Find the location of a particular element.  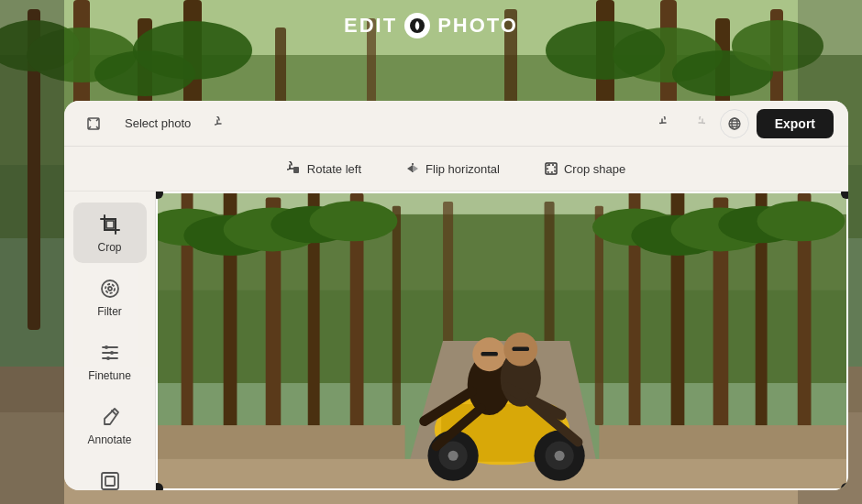

sidebar-item-finetune: Finetune is located at coordinates (110, 361).